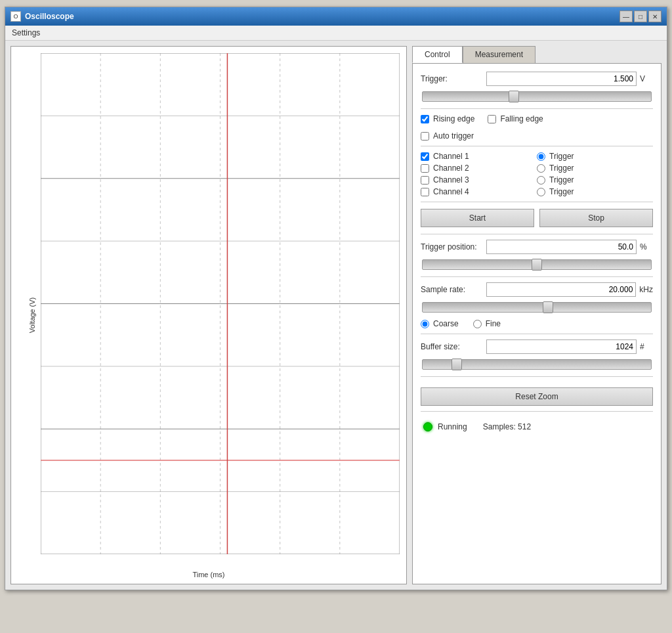 This screenshot has height=633, width=672. Describe the element at coordinates (507, 427) in the screenshot. I see `samples-label: Samples: 512` at that location.